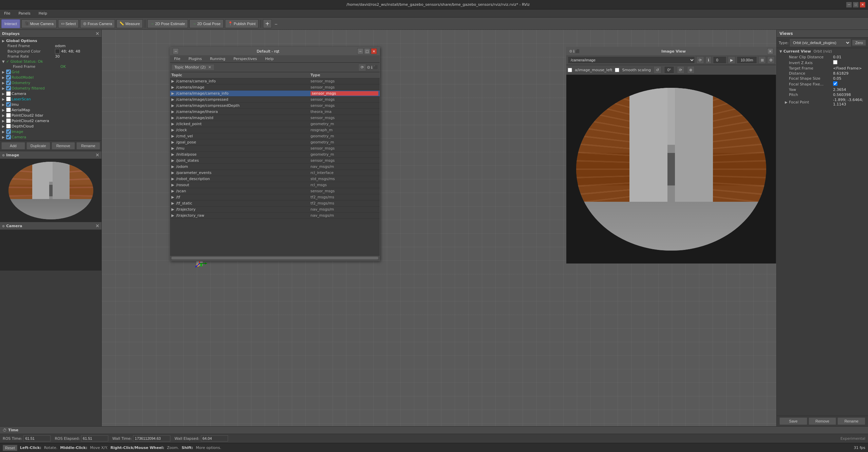 The image size is (868, 452). What do you see at coordinates (245, 59) in the screenshot?
I see `rqt-menu-perspectives: Perspectives` at bounding box center [245, 59].